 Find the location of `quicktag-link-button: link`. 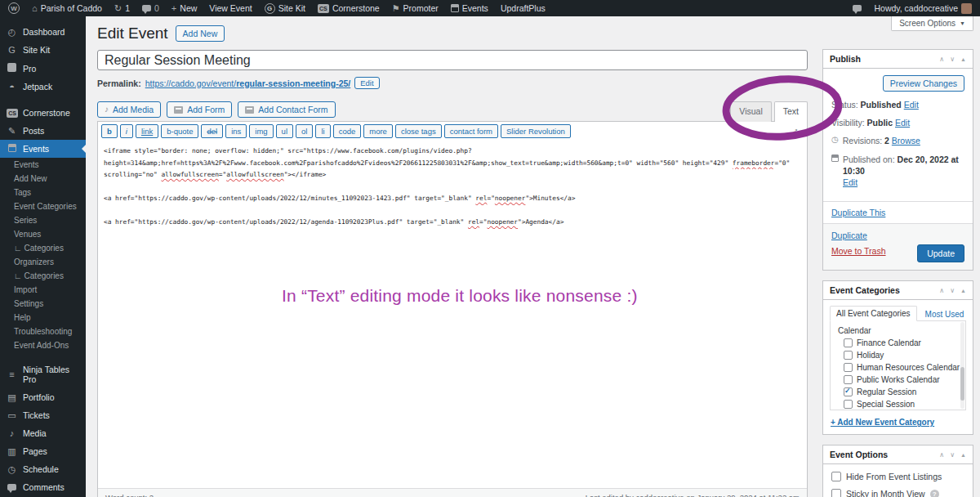

quicktag-link-button: link is located at coordinates (147, 131).